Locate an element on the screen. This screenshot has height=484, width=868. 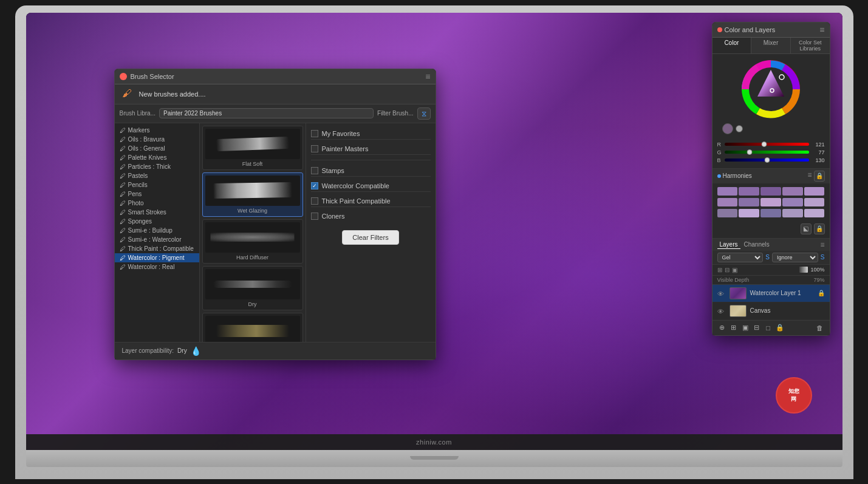
color-swatch-secondary is located at coordinates (739, 129).